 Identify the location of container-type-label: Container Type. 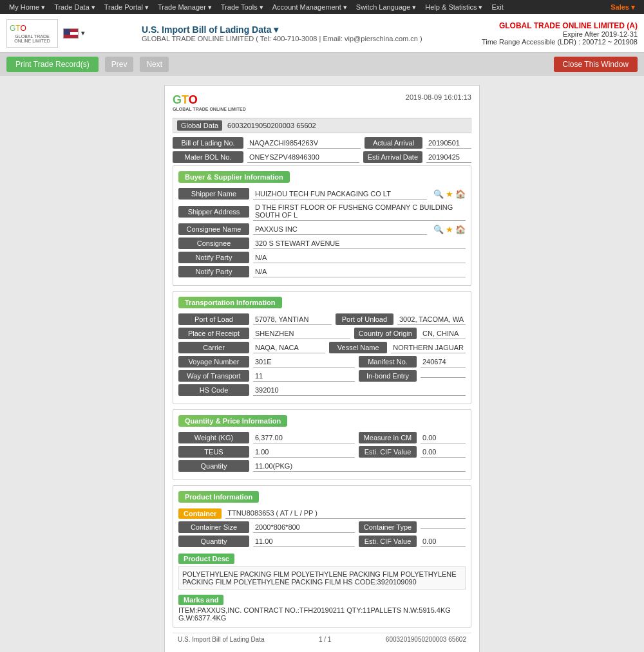
(388, 527).